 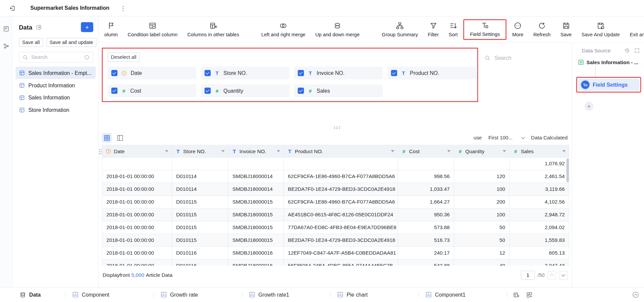 I want to click on column-header-product-no: TProduct NO., so click(x=341, y=151).